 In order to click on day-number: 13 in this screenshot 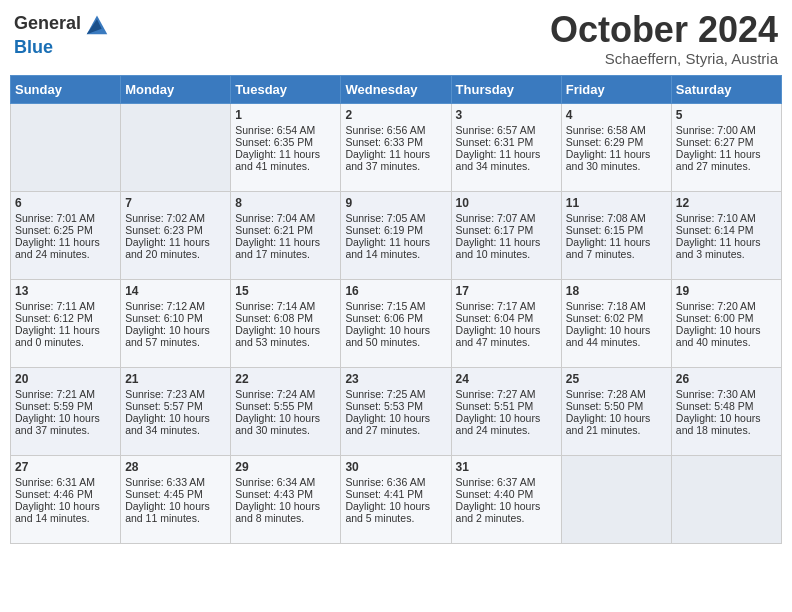, I will do `click(66, 291)`.